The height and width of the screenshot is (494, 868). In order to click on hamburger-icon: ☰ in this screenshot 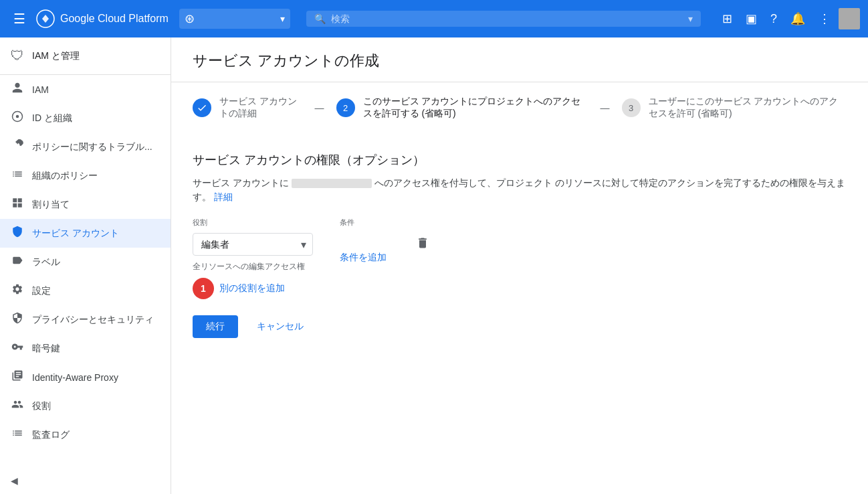, I will do `click(19, 19)`.